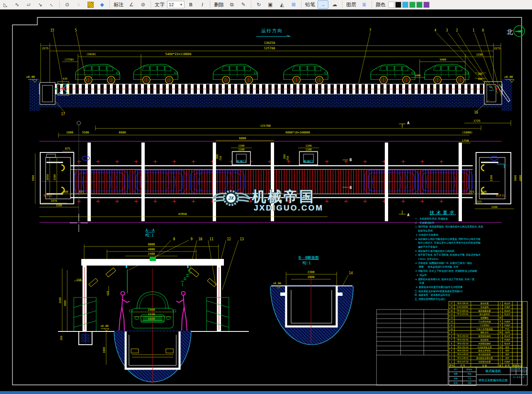 The width and height of the screenshot is (532, 394). What do you see at coordinates (476, 113) in the screenshot?
I see `svg-text: 16` at bounding box center [476, 113].